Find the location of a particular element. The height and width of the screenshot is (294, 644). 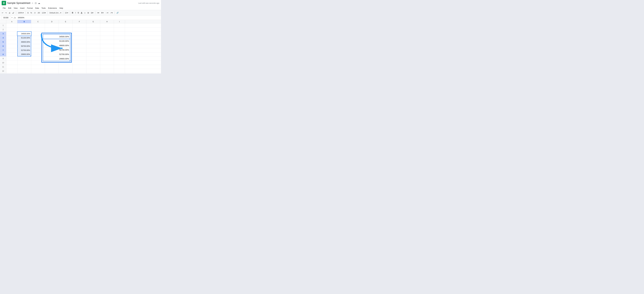

cell-b4: 91100.00% is located at coordinates (24, 38).